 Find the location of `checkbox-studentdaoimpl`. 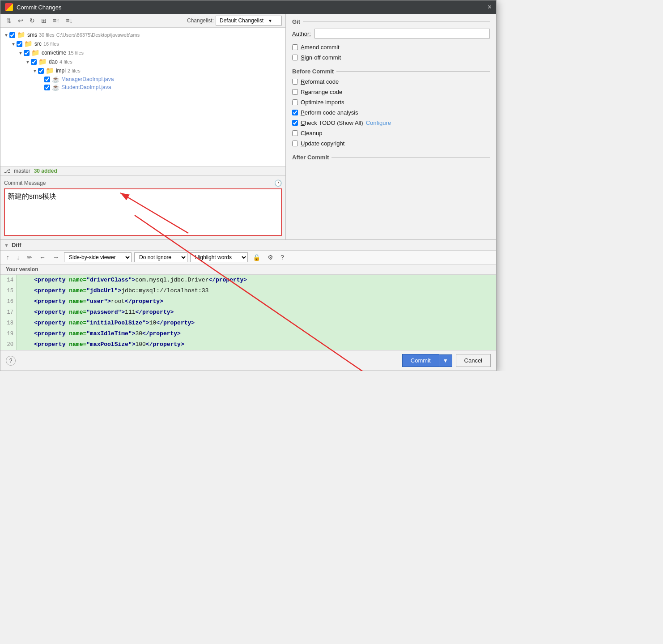

checkbox-studentdaoimpl is located at coordinates (47, 88).